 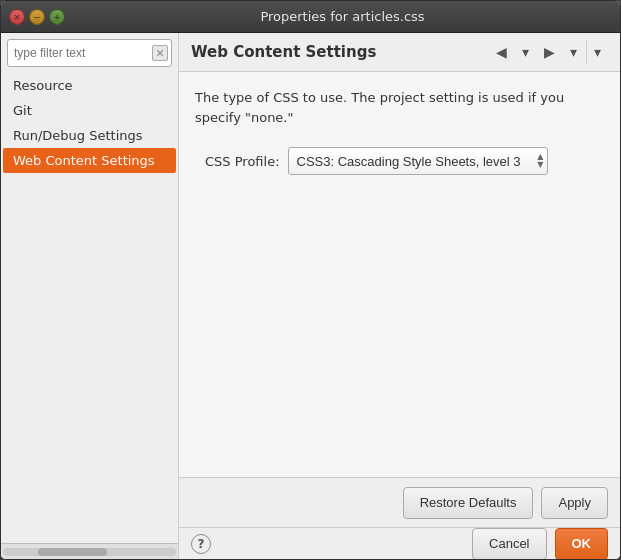 I want to click on sidebar-item-web-content: Web Content Settings, so click(x=90, y=160).